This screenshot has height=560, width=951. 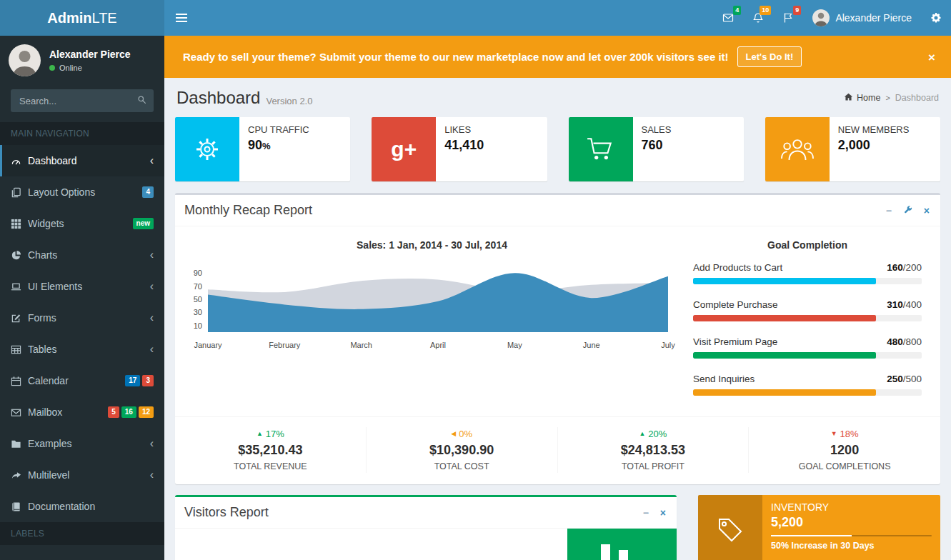 I want to click on flag-icon, so click(x=788, y=18).